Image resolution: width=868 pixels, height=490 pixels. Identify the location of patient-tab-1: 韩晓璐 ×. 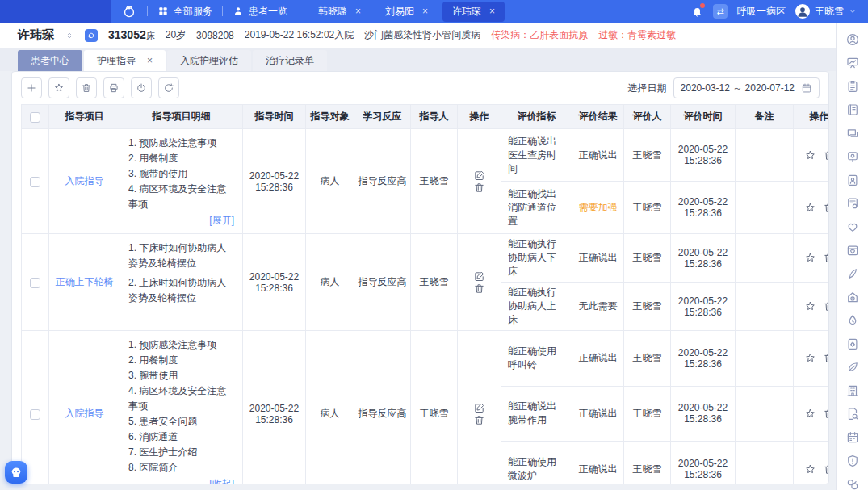
(339, 11).